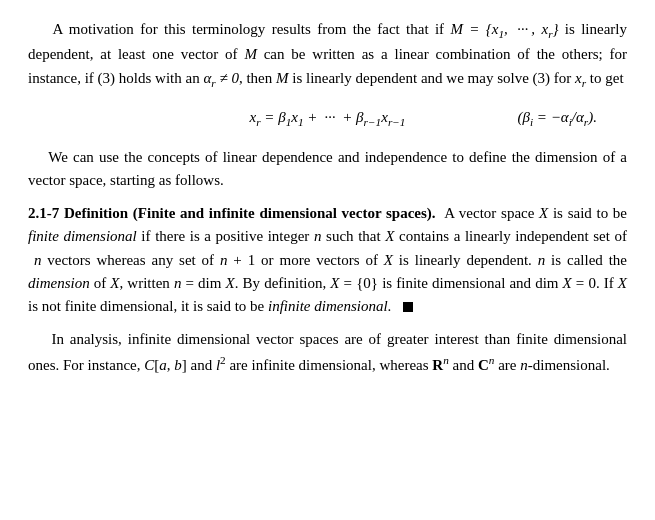 The height and width of the screenshot is (520, 655). What do you see at coordinates (328, 118) in the screenshot?
I see `equation-line: xr = β1x1 + ··· + βr−1xr−1 (βi = −αi/αr)…` at bounding box center [328, 118].